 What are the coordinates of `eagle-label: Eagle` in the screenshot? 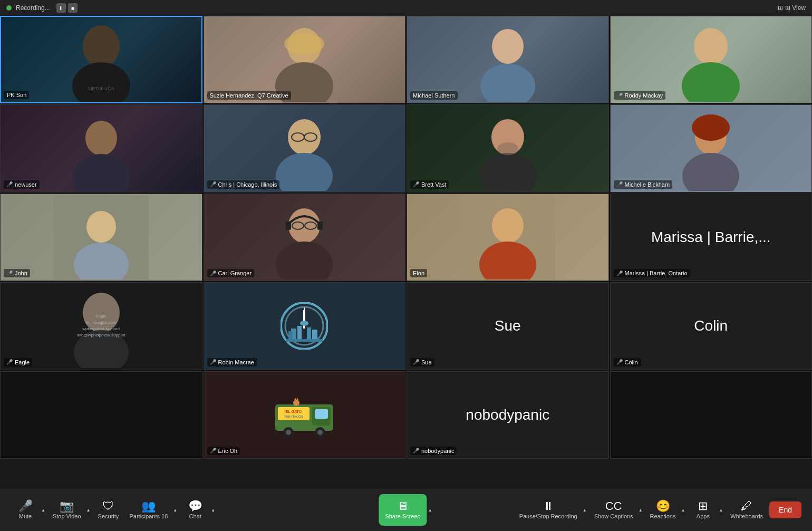 It's located at (22, 362).